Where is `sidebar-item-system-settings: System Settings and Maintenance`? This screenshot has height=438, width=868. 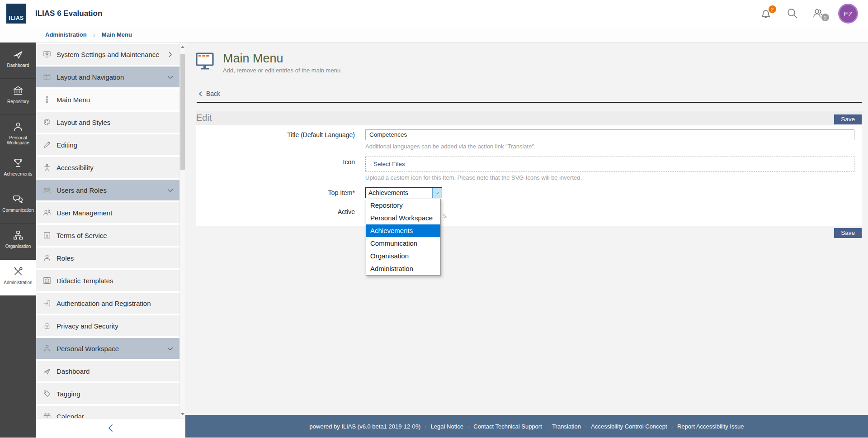 sidebar-item-system-settings: System Settings and Maintenance is located at coordinates (108, 54).